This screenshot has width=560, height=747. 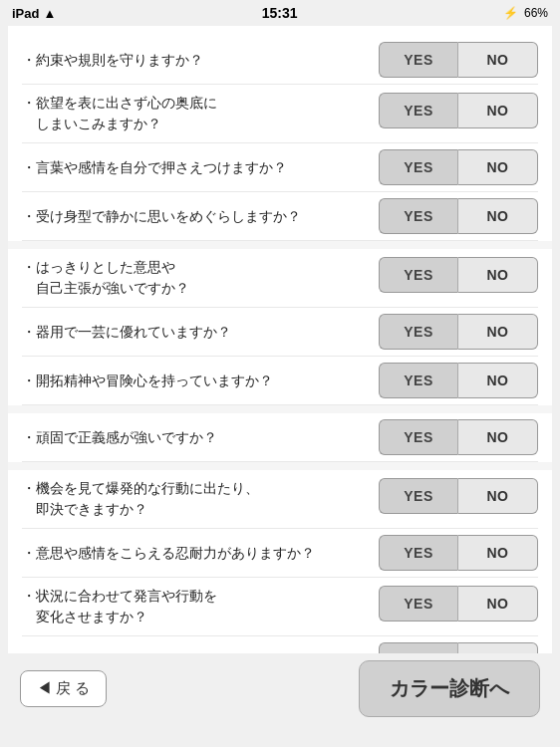 What do you see at coordinates (280, 438) in the screenshot?
I see `question-row-8: ・頑固で正義感が強いですか？YESNO` at bounding box center [280, 438].